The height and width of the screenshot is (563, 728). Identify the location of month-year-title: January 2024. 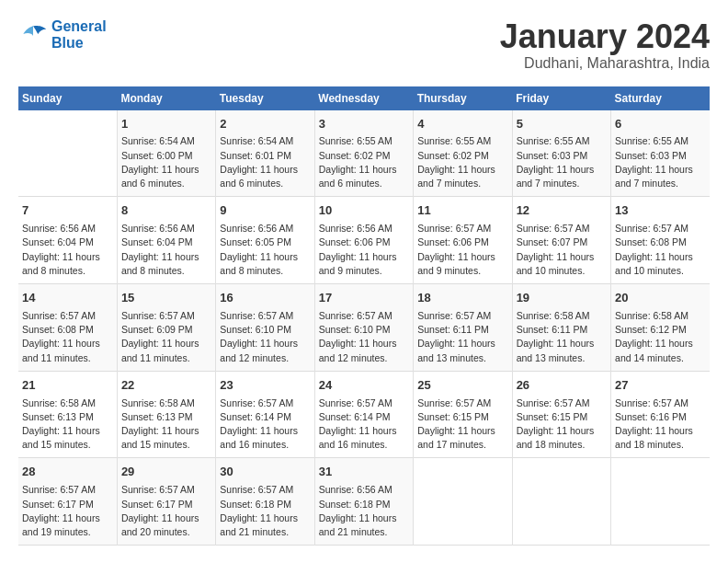
(605, 37).